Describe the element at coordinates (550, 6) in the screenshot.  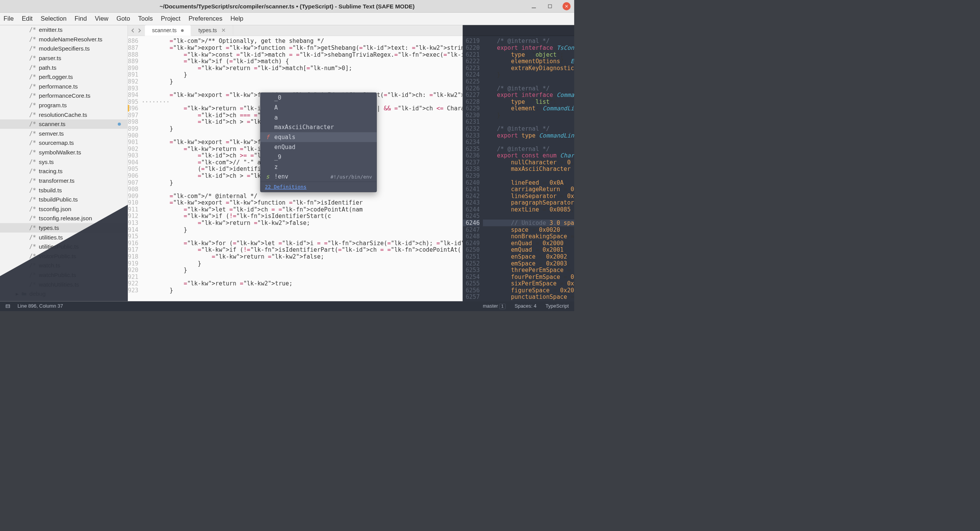
I see `maximize-button` at that location.